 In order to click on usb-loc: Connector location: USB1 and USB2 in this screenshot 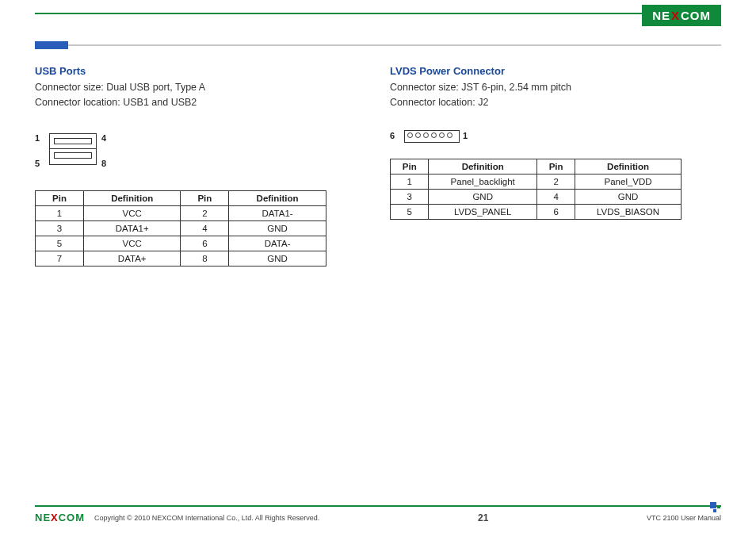, I will do `click(200, 103)`.